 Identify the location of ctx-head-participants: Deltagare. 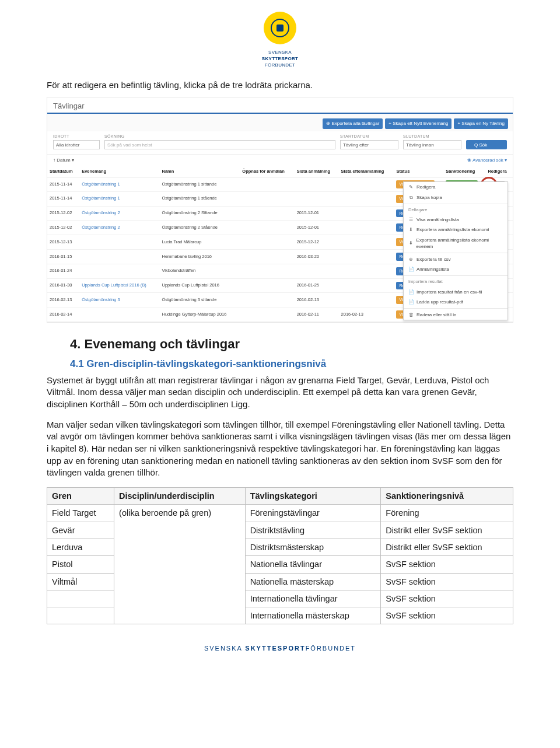
(456, 210).